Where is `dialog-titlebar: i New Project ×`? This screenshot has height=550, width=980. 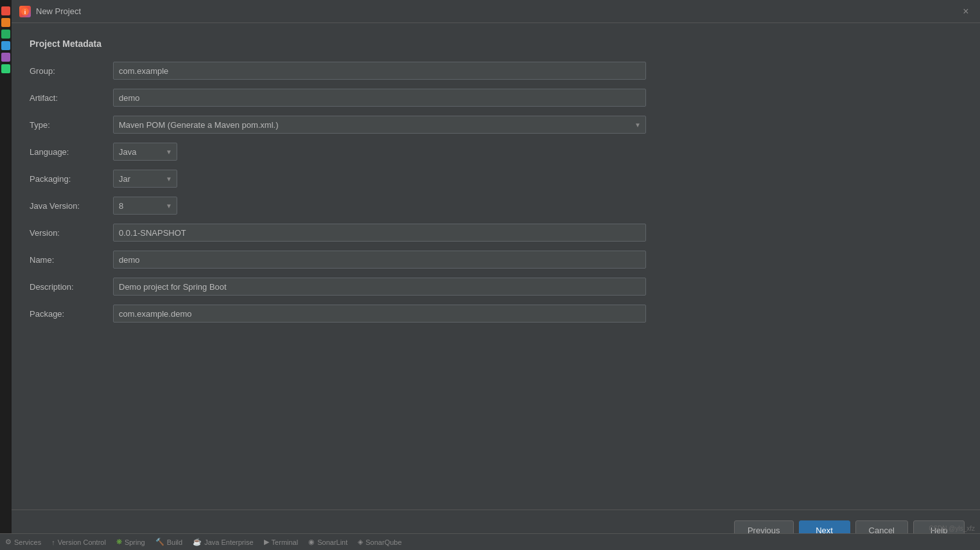 dialog-titlebar: i New Project × is located at coordinates (496, 12).